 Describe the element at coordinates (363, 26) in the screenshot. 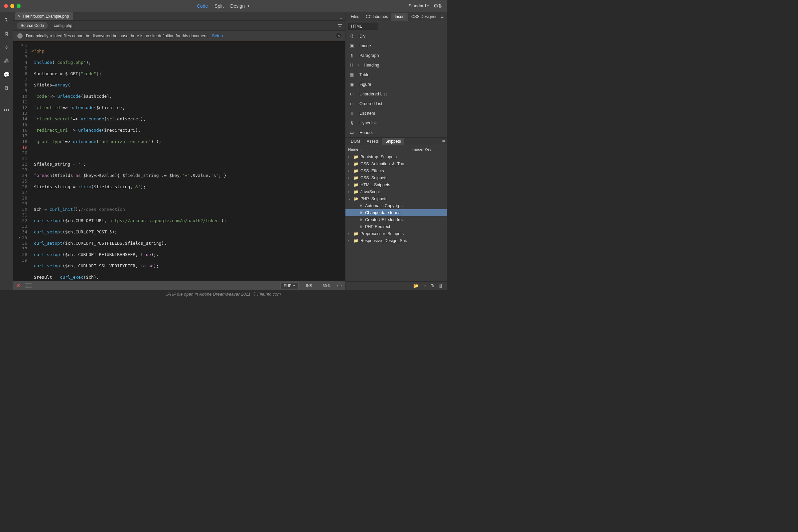

I see `insert-category-select: HTML ⌄` at that location.